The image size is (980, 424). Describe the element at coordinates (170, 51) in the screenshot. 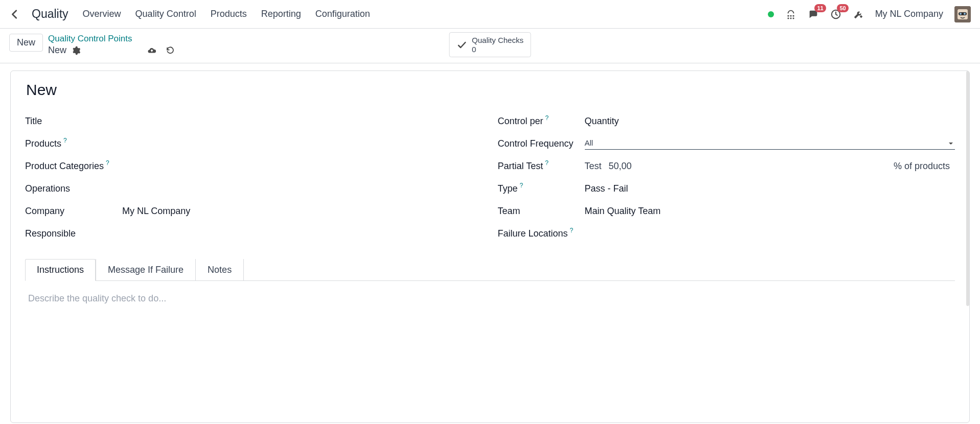

I see `discard-icon` at that location.